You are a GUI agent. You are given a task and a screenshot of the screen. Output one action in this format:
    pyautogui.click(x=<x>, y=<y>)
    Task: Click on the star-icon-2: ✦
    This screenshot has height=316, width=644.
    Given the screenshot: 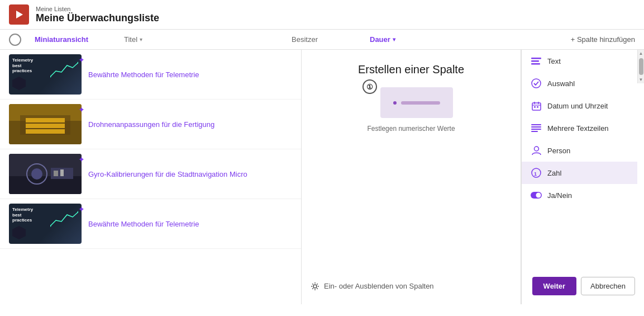 What is the action you would take?
    pyautogui.click(x=82, y=110)
    